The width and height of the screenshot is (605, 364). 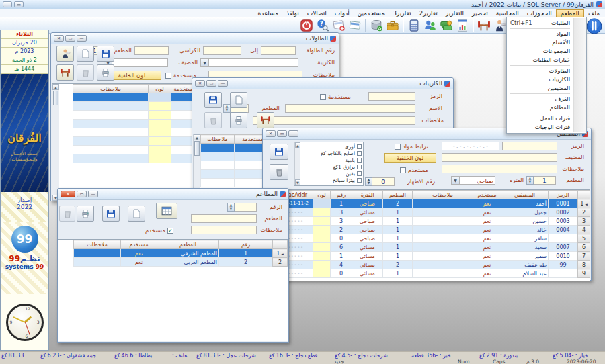 What do you see at coordinates (434, 230) in the screenshot?
I see `table-row: 40004خالدنعم1صباحي2- - - - -` at bounding box center [434, 230].